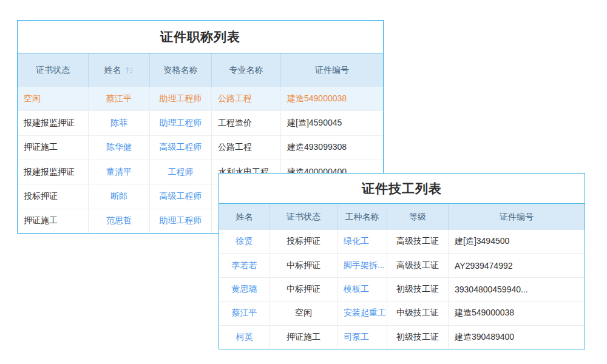 The height and width of the screenshot is (364, 607). Describe the element at coordinates (362, 241) in the screenshot. I see `cell-job-type-link: 绿化工` at that location.